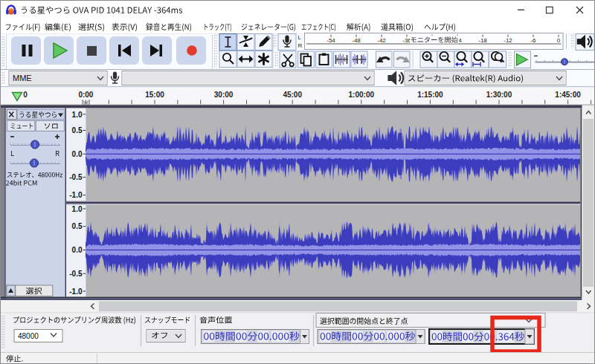  Describe the element at coordinates (300, 46) in the screenshot. I see `svg-text: R` at that location.